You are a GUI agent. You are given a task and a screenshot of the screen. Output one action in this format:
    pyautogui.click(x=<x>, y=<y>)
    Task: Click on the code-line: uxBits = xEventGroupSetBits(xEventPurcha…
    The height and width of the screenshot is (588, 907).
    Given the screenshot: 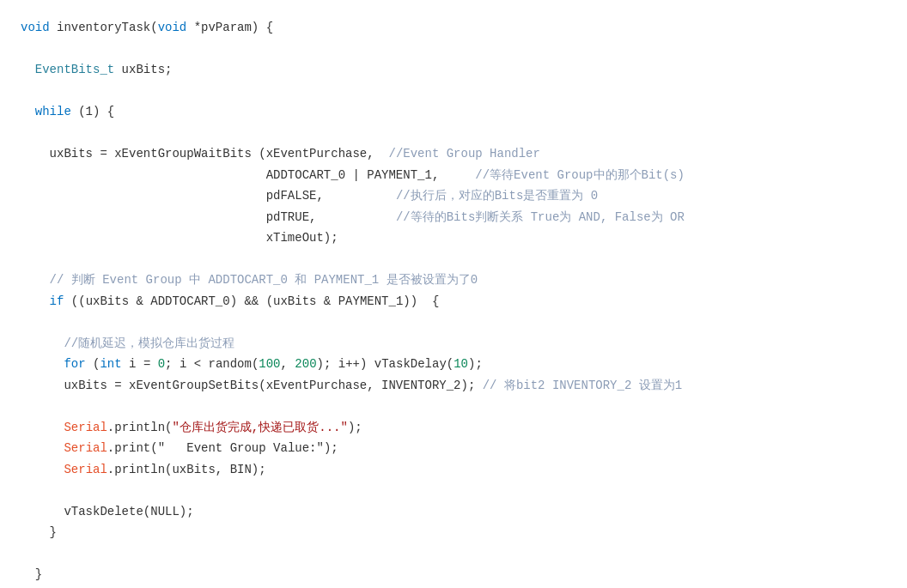 What is the action you would take?
    pyautogui.click(x=454, y=386)
    